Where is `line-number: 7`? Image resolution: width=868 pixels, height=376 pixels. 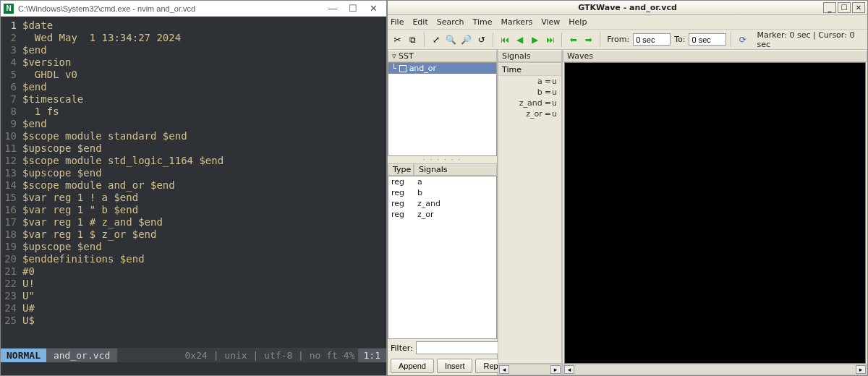
line-number: 7 is located at coordinates (12, 100).